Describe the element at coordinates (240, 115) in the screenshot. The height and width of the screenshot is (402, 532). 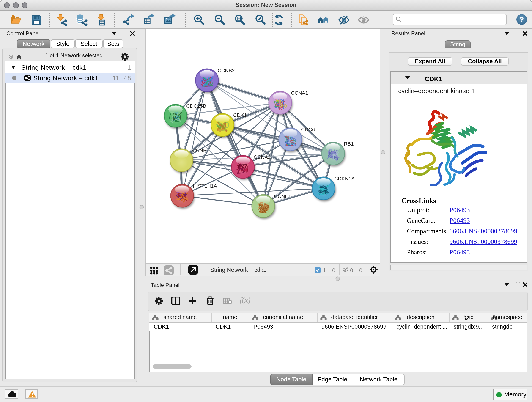
I see `svg-text: CDK1` at that location.